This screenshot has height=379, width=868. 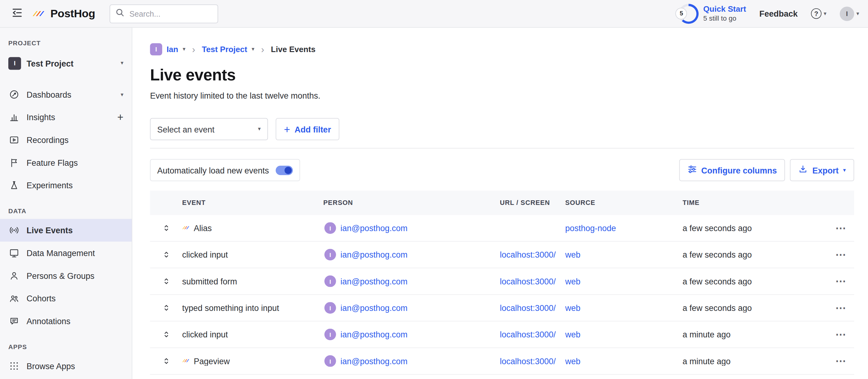 What do you see at coordinates (120, 117) in the screenshot?
I see `new-insight-plus-icon: +` at bounding box center [120, 117].